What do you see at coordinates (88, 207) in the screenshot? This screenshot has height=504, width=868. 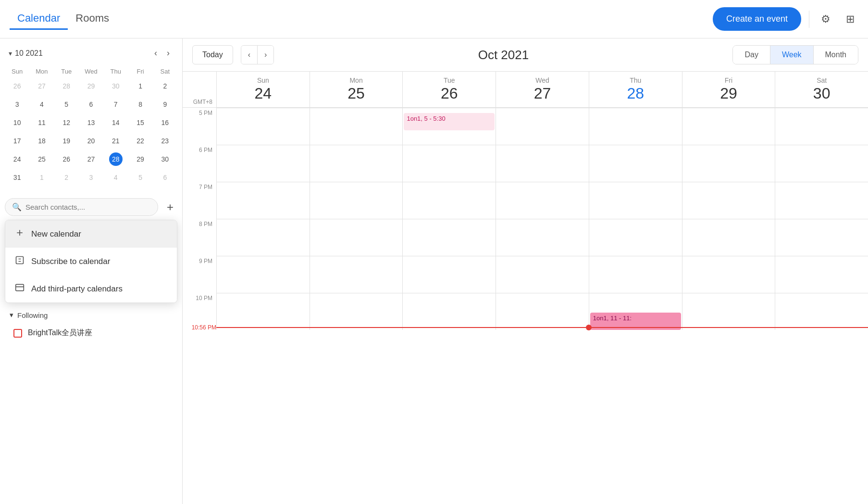 I see `search-input` at bounding box center [88, 207].